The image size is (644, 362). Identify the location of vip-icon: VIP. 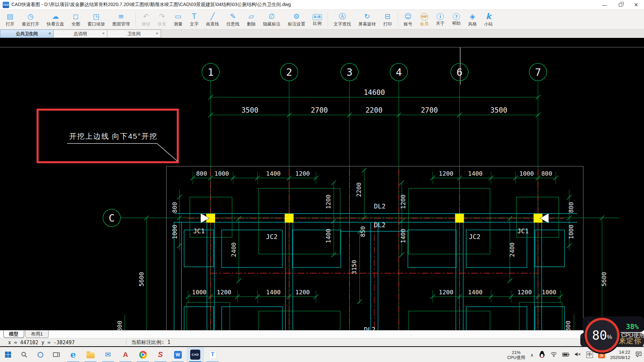
(424, 17).